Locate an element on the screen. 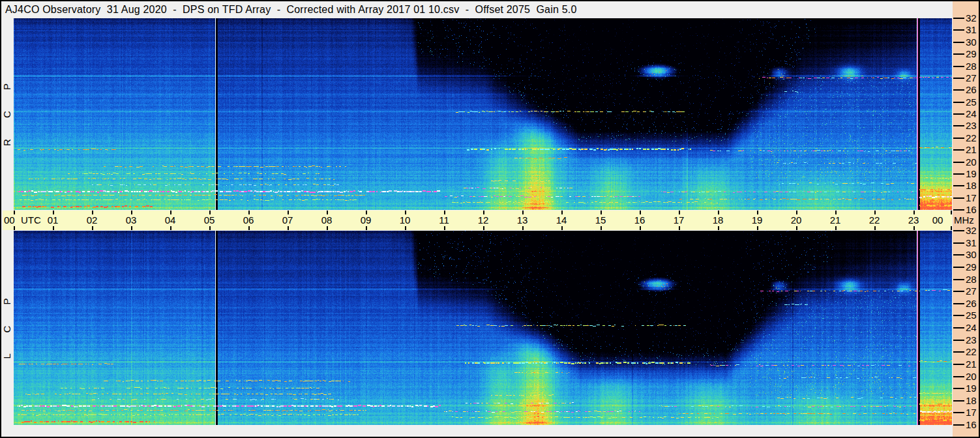 The image size is (980, 438). freq-tick-label: 19 is located at coordinates (972, 388).